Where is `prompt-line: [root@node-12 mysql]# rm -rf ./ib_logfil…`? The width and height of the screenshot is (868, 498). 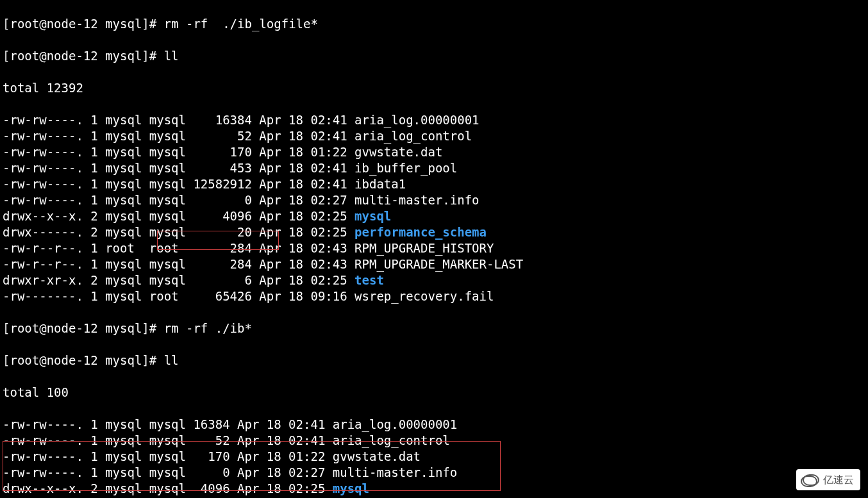
prompt-line: [root@node-12 mysql]# rm -rf ./ib_logfil… is located at coordinates (434, 24).